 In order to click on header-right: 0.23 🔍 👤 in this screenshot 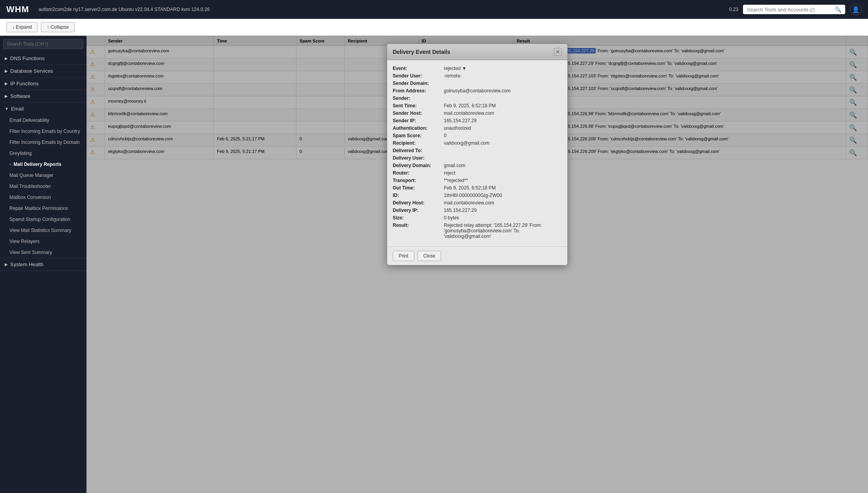, I will do `click(796, 9)`.